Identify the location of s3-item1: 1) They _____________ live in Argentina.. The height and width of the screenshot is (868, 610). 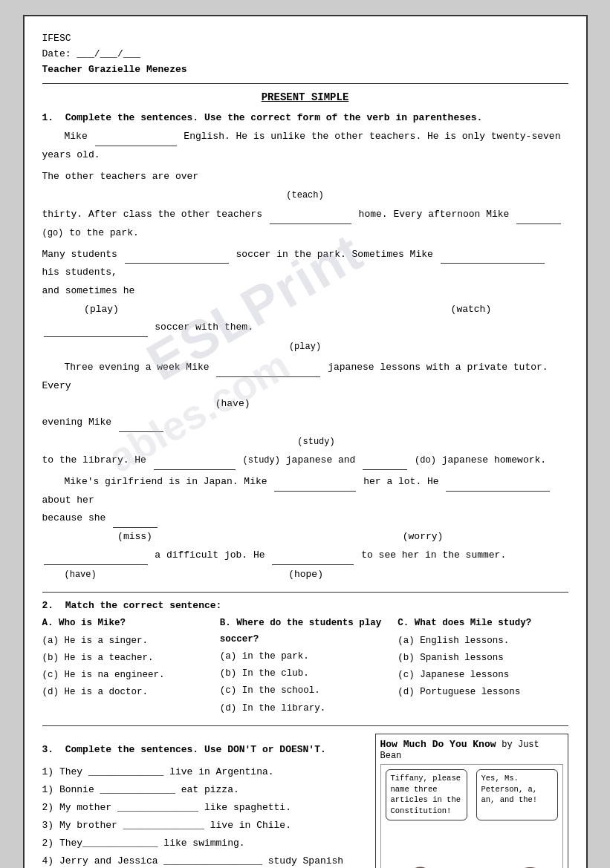
(204, 772).